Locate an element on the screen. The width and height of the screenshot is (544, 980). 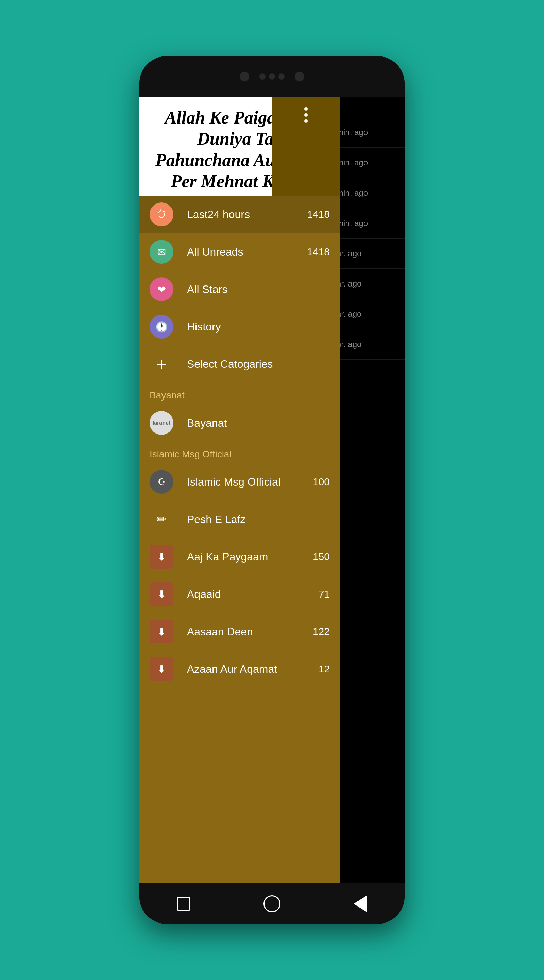
menu-item-aasaan-deen: ⬇ Aasaan Deen 122 is located at coordinates (239, 632).